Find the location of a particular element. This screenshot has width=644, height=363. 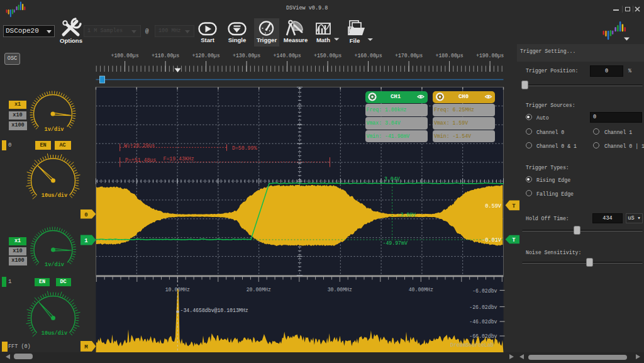

svg-text: -49.97mV is located at coordinates (395, 243).